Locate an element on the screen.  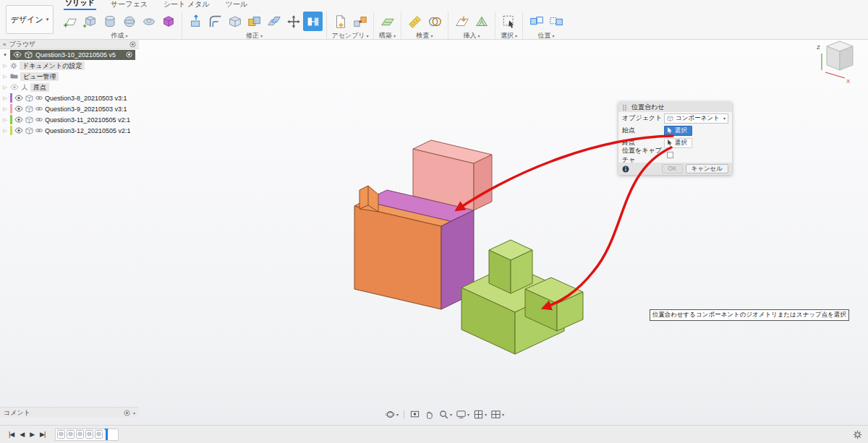
fillet-icon is located at coordinates (216, 22).